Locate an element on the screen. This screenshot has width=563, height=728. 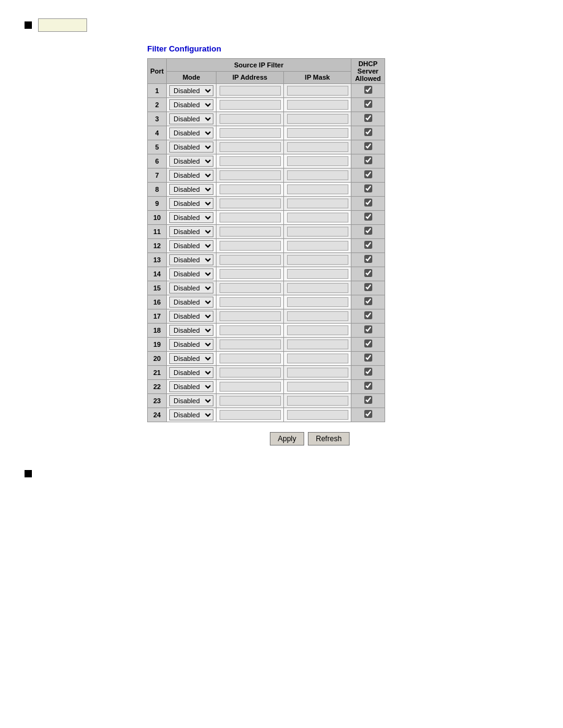
refresh-button: Refresh is located at coordinates (329, 439).